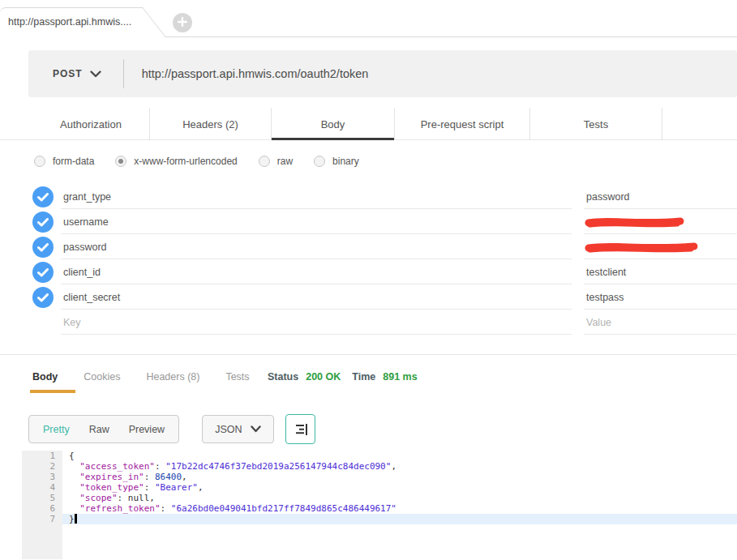 Image resolution: width=737 pixels, height=560 pixels. What do you see at coordinates (300, 430) in the screenshot?
I see `format-code-button` at bounding box center [300, 430].